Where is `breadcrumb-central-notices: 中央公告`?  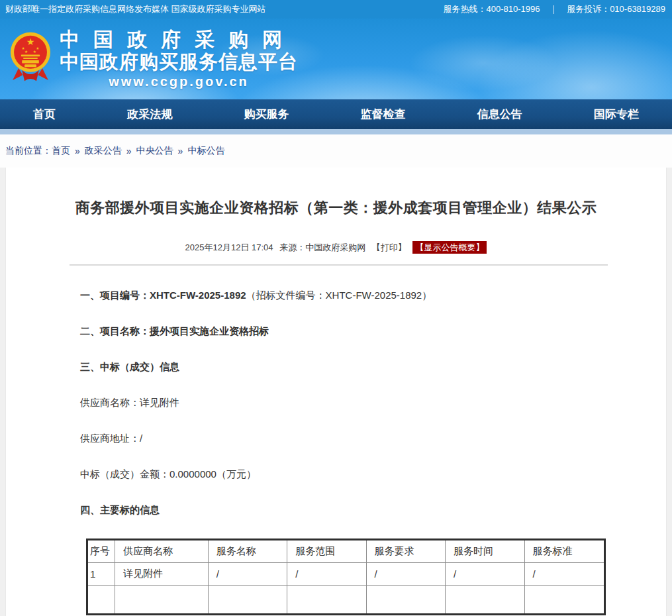
breadcrumb-central-notices: 中央公告 is located at coordinates (155, 151).